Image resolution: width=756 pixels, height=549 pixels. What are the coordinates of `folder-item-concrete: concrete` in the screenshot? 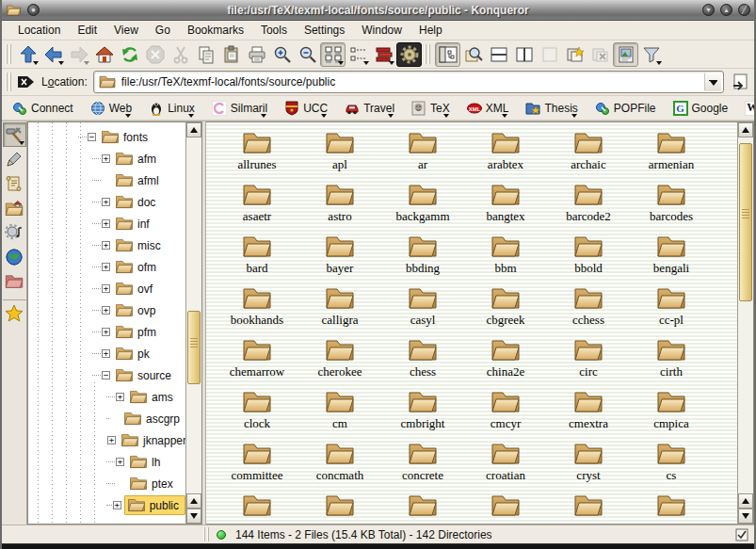 It's located at (423, 467).